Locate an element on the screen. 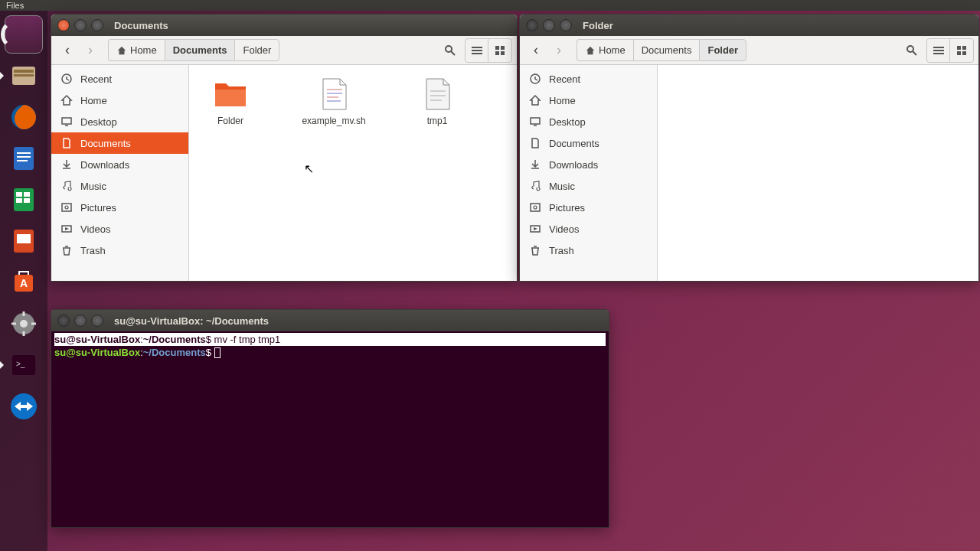 Image resolution: width=980 pixels, height=551 pixels. file-content-area is located at coordinates (818, 173).